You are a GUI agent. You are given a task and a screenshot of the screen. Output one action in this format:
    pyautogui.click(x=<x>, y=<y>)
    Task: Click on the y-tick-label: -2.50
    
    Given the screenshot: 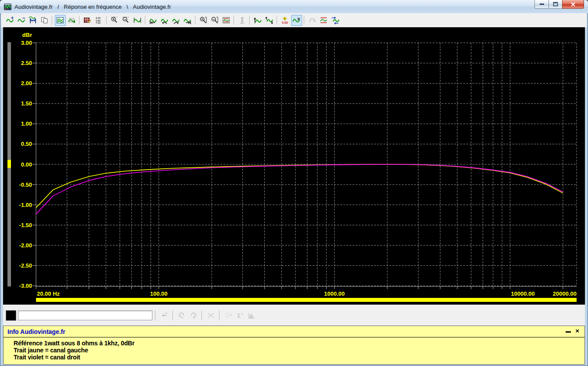 What is the action you would take?
    pyautogui.click(x=25, y=265)
    